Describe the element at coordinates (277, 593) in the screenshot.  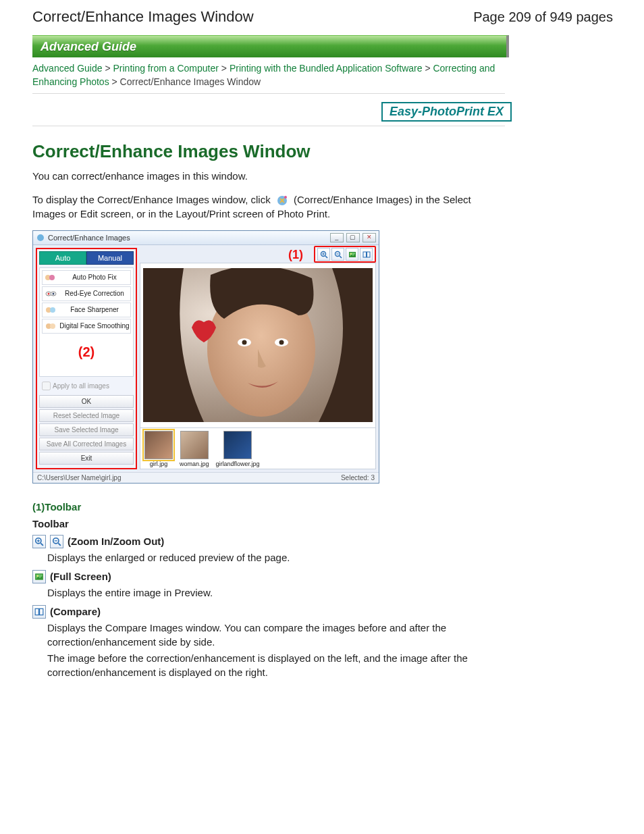
I see `item-body: Displays the entire image in Preview.` at that location.